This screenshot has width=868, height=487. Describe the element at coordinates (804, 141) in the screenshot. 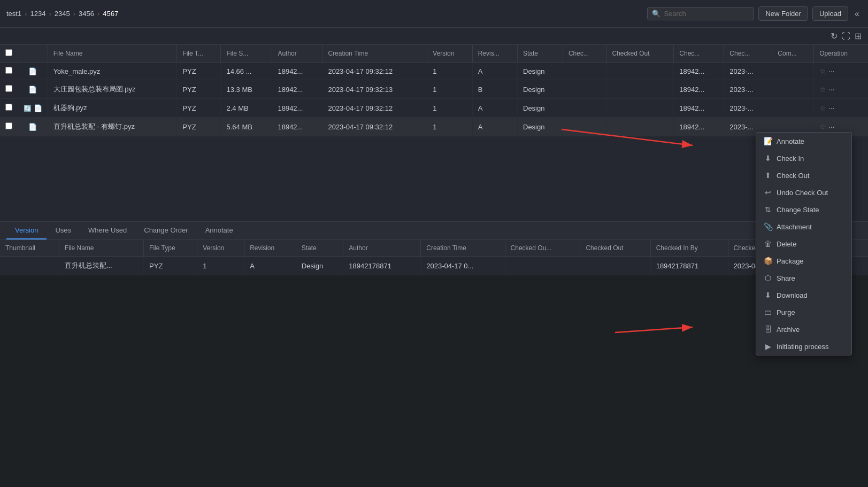

I see `context-menu-item-annotate: 📝 Annotate` at that location.